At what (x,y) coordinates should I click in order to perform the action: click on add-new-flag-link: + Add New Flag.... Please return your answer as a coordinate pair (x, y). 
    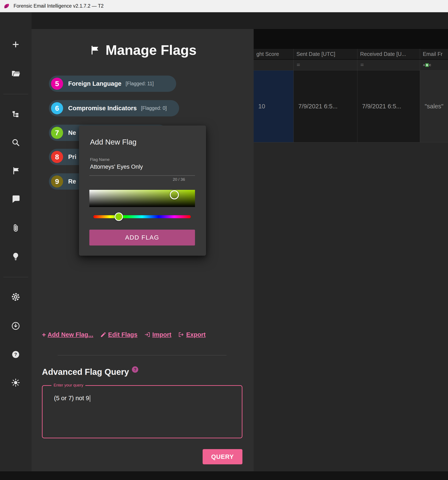
    Looking at the image, I should click on (68, 335).